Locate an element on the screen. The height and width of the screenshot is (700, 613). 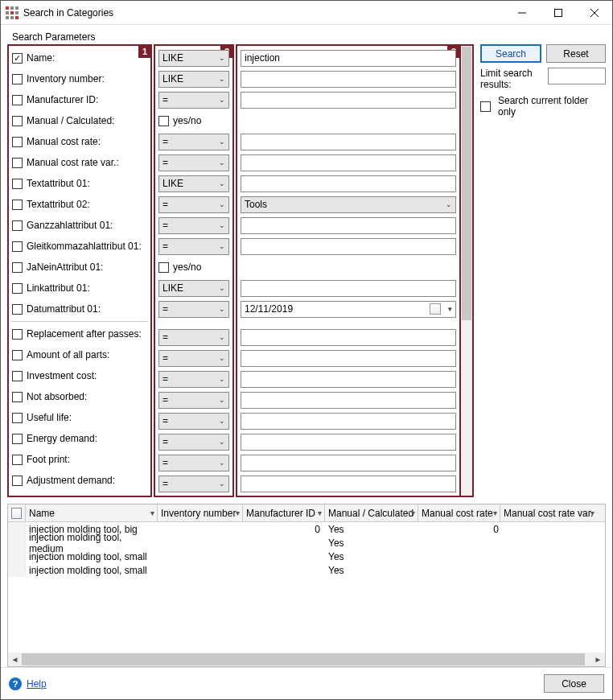
col-inventory-number: Inventory number▾ is located at coordinates (200, 513).